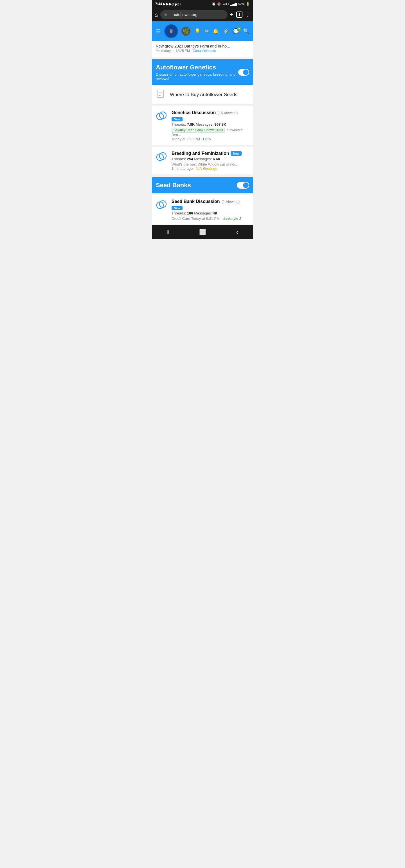  I want to click on tab-count: 1, so click(239, 15).